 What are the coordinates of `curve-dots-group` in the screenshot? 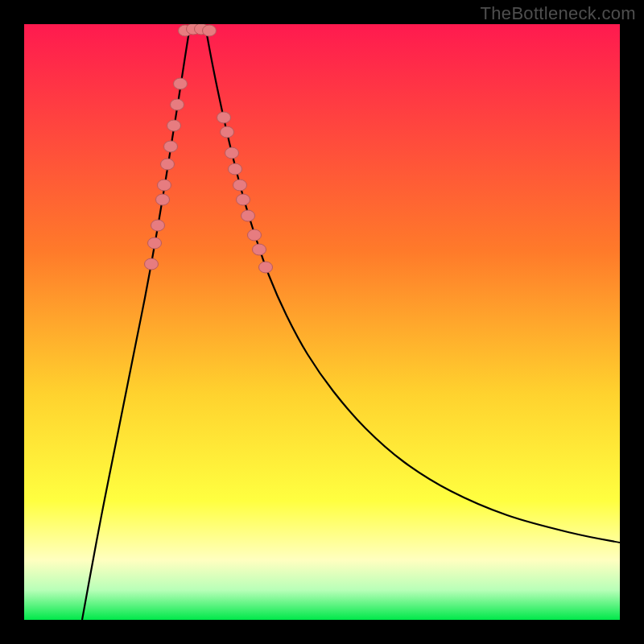 It's located at (209, 148).